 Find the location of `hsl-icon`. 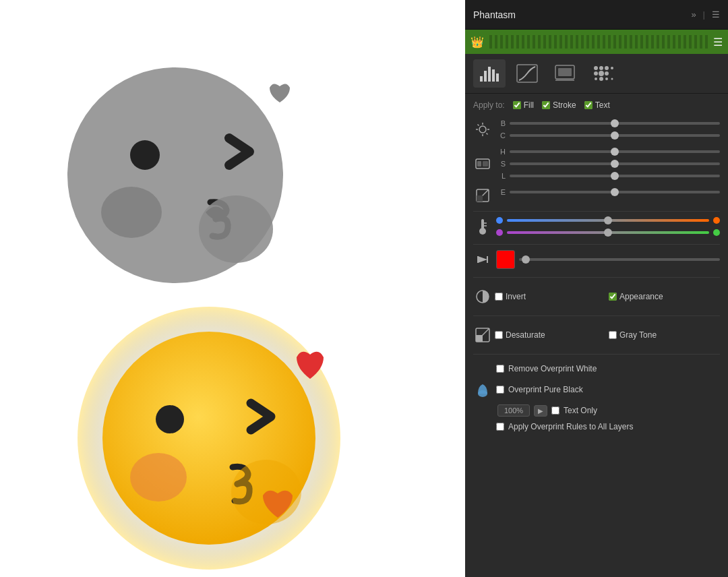

hsl-icon is located at coordinates (483, 164).